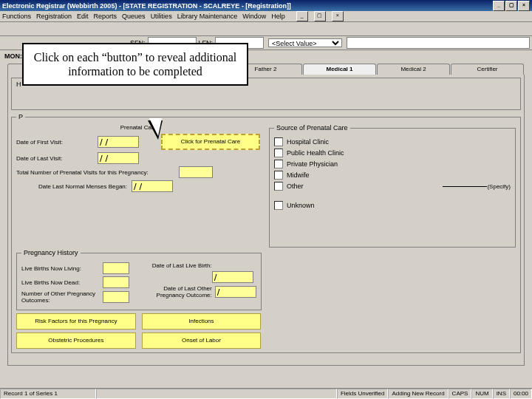 This screenshot has height=399, width=532. Describe the element at coordinates (202, 321) in the screenshot. I see `infections-button: Infections` at that location.